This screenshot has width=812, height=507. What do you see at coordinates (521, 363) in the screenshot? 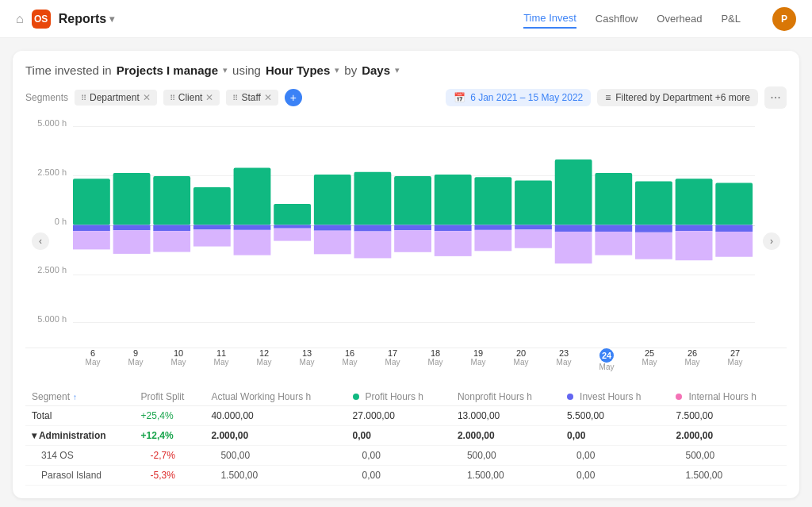
I see `x-label-20: 20May` at bounding box center [521, 363].